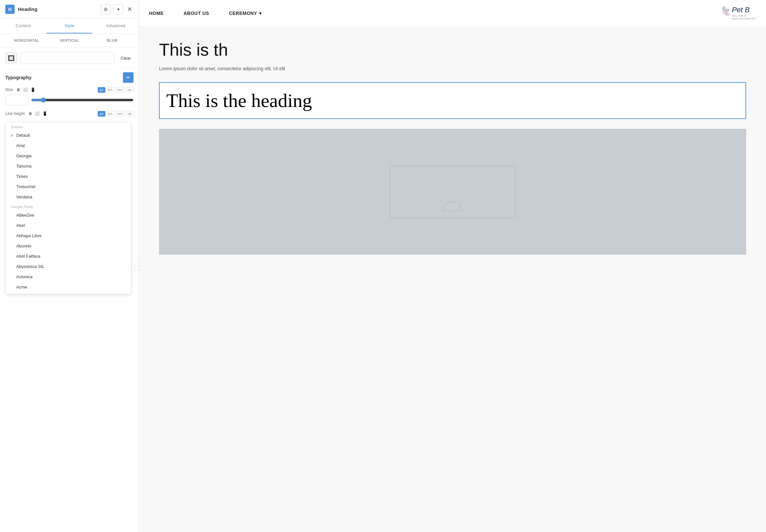  Describe the element at coordinates (69, 58) in the screenshot. I see `shadow-section: 🔲 Clear` at that location.